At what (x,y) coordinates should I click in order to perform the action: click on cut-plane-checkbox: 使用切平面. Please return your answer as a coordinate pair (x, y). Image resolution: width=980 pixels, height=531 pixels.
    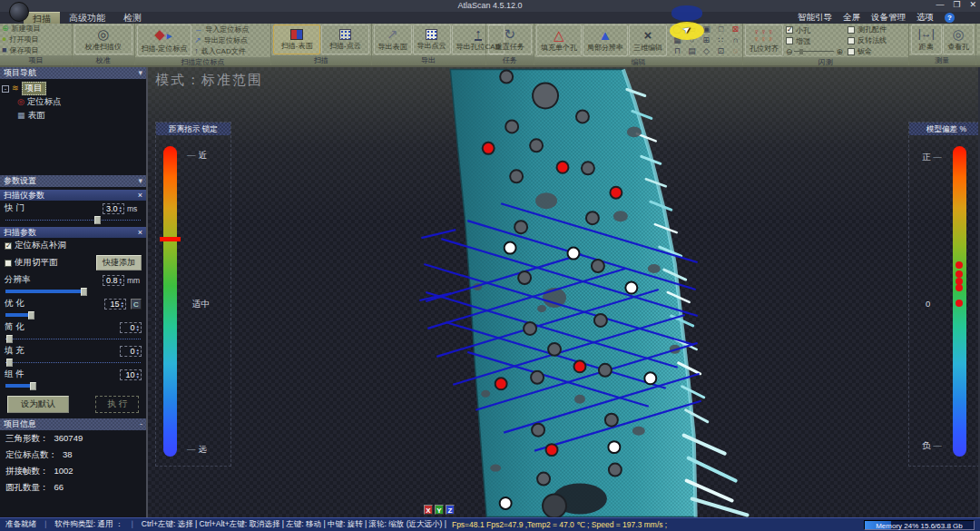
    Looking at the image, I should click on (31, 263).